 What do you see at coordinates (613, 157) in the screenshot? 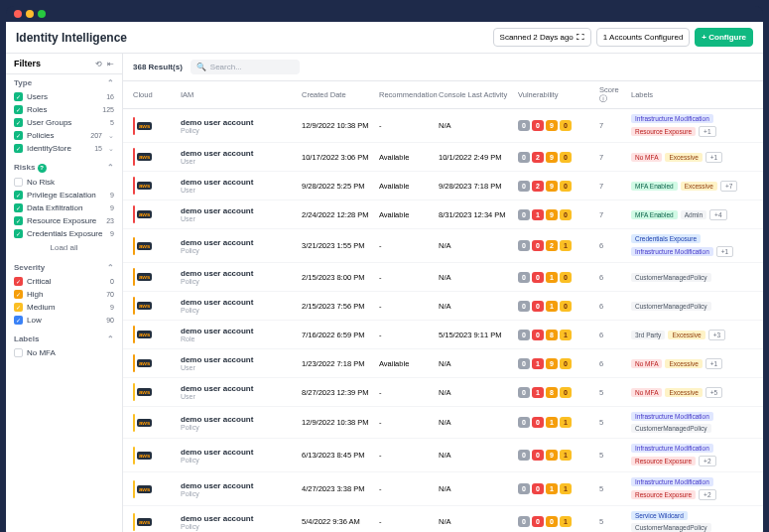
I see `score-cell: 7` at bounding box center [613, 157].